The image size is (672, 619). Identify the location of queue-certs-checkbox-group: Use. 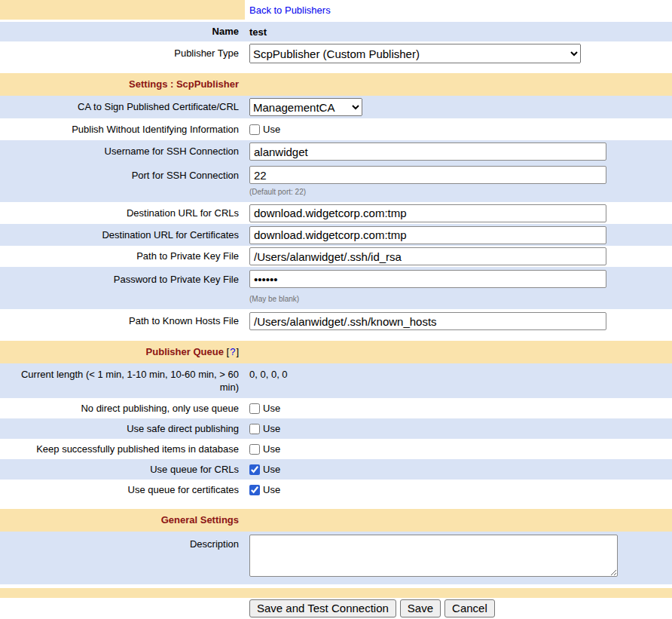
(265, 490).